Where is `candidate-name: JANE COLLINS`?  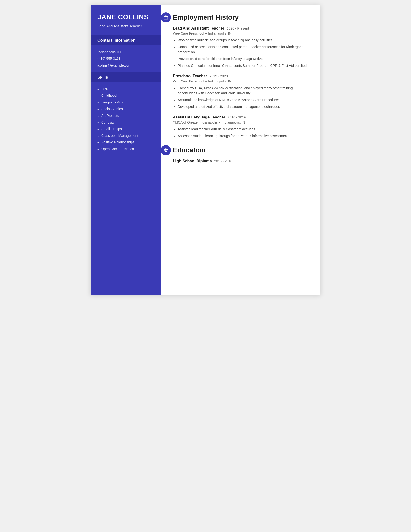 candidate-name: JANE COLLINS is located at coordinates (126, 17).